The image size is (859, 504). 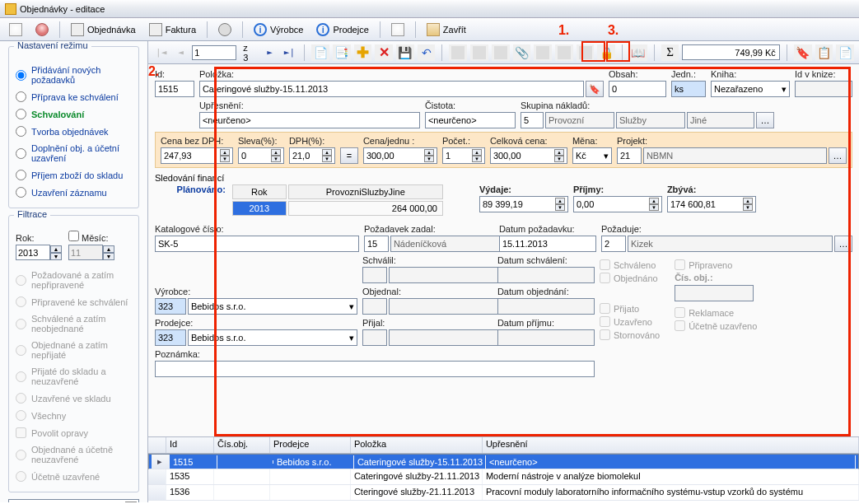 What do you see at coordinates (504, 492) in the screenshot?
I see `grid-row: 1536Cteringové služby-21.11.2013Pracovní…` at bounding box center [504, 492].